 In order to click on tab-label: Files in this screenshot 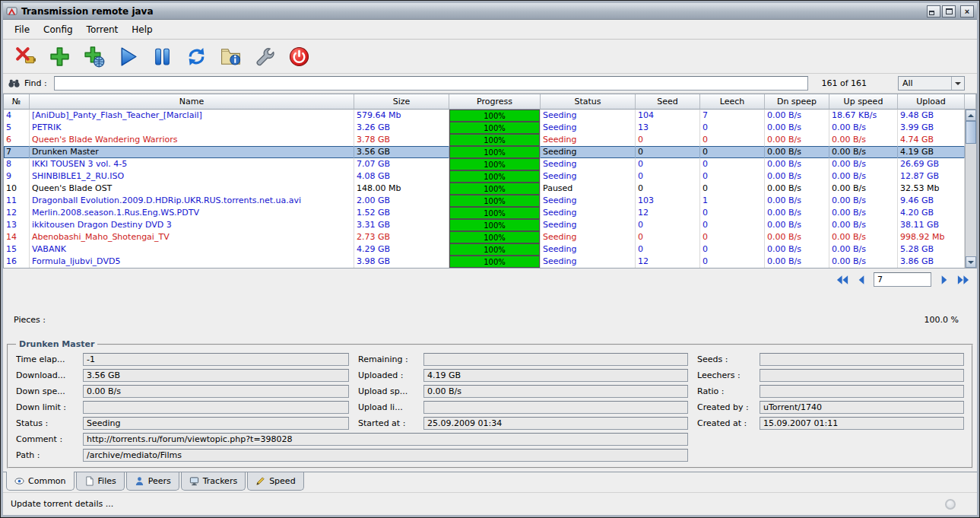, I will do `click(107, 481)`.